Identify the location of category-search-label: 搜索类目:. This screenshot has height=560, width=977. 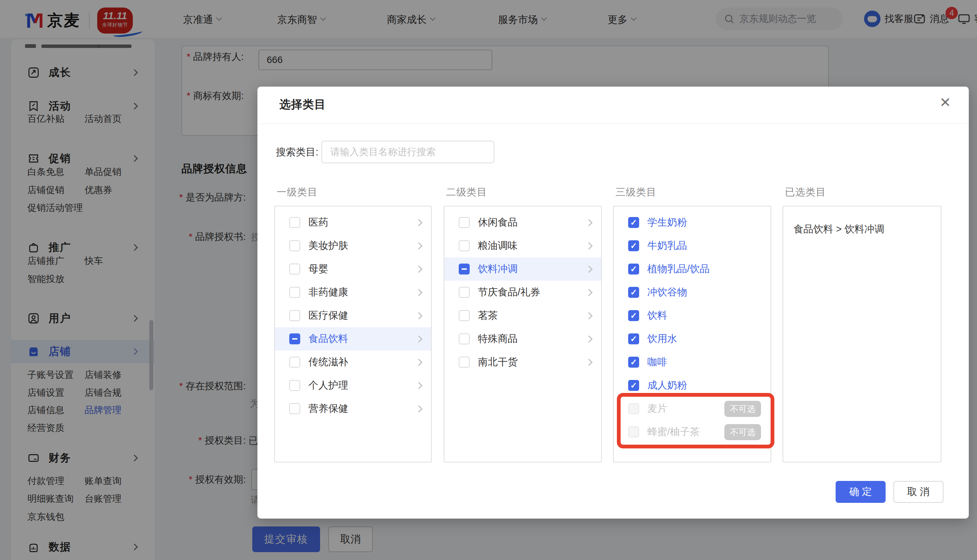
(297, 152).